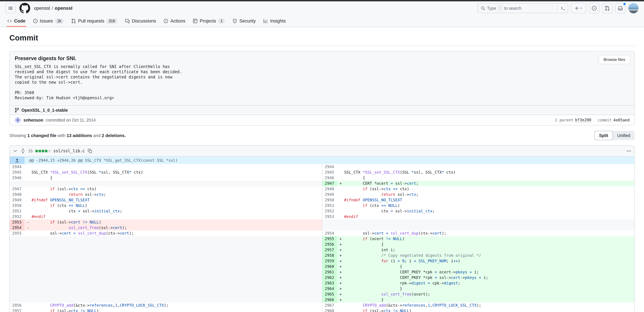  I want to click on discussions-icon, so click(127, 21).